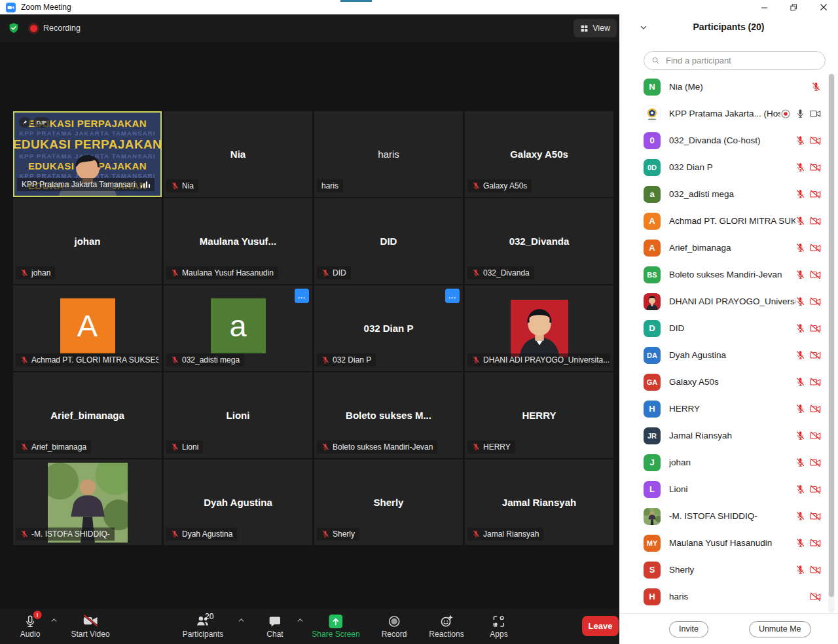 This screenshot has width=838, height=644. Describe the element at coordinates (238, 503) in the screenshot. I see `video-tile: Dyah AgustinaDyah Agustina` at that location.